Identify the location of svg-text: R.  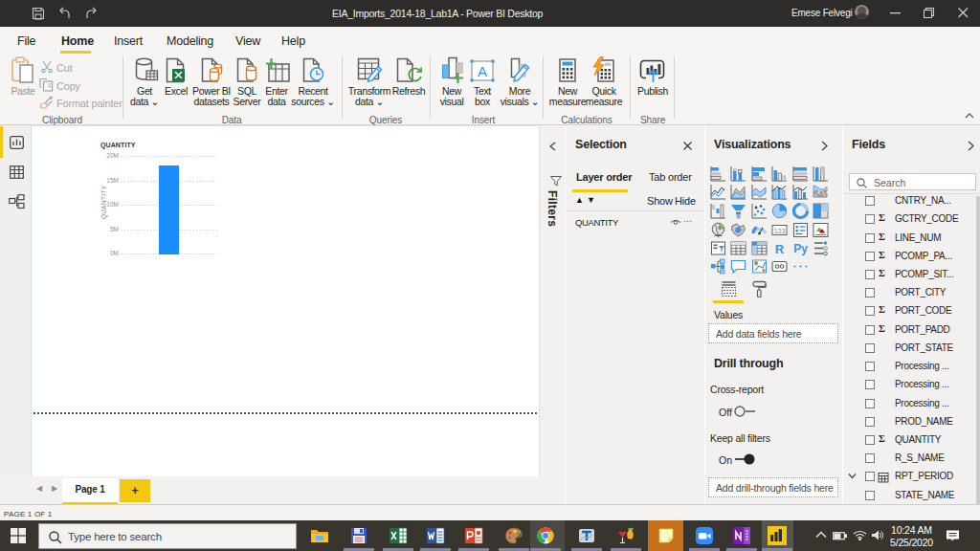
(780, 249).